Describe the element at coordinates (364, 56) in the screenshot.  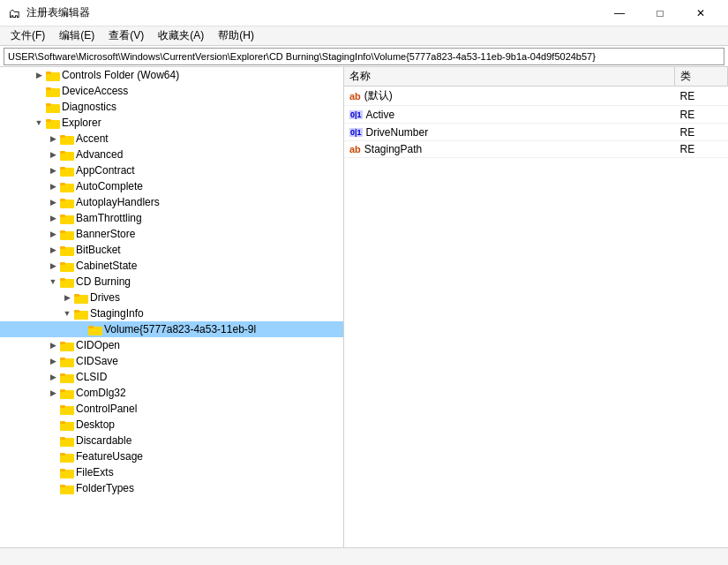
I see `address-text: USER\Software\Microsoft\Windows\CurrentV…` at that location.